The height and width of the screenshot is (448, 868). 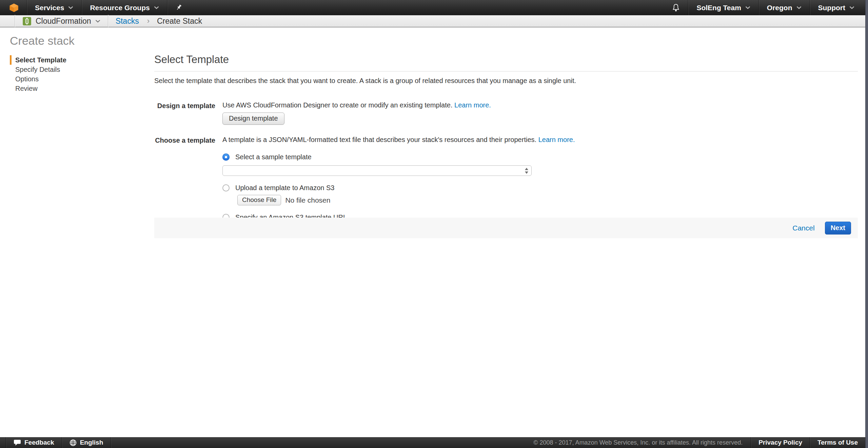 I want to click on nav-account-menu: SolEng Team, so click(x=723, y=7).